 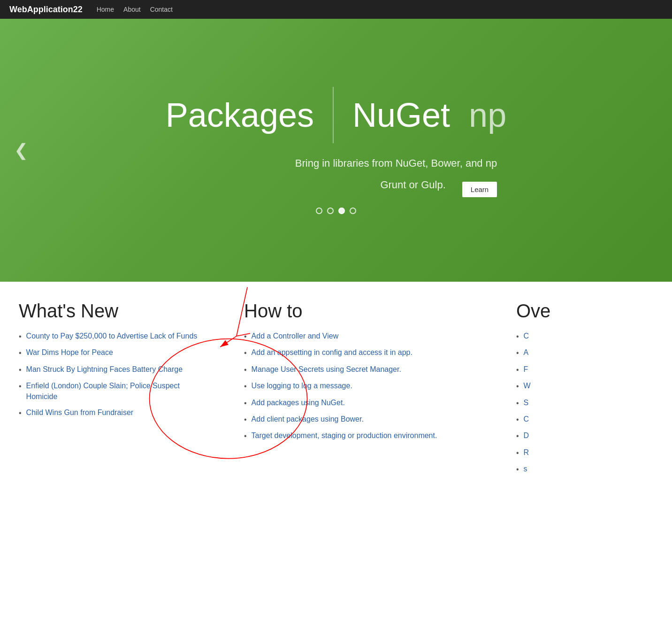 I want to click on list-item: Use logging to log a message., so click(x=361, y=386).